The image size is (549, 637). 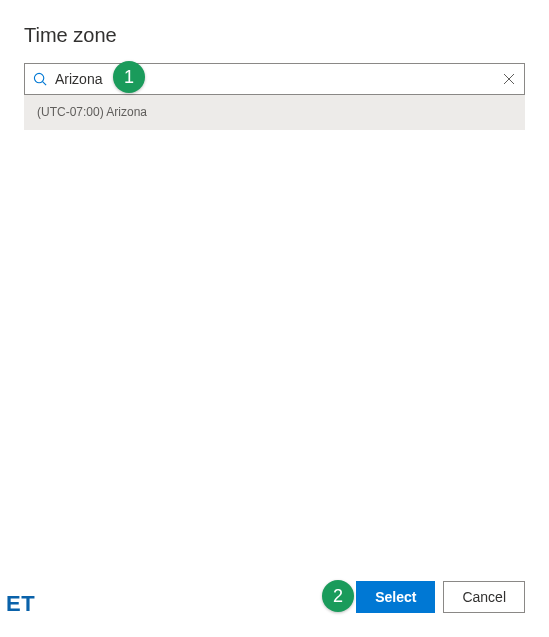 I want to click on dialog-footer: Select Cancel, so click(x=274, y=601).